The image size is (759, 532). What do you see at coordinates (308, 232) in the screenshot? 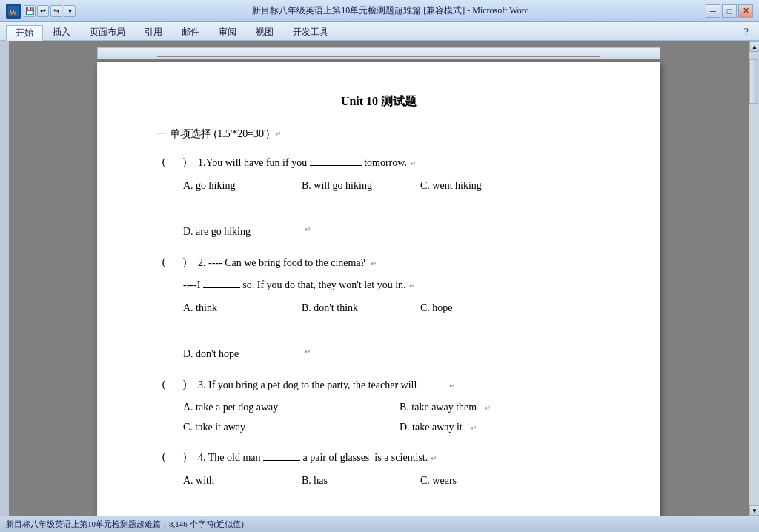
I see `q1-return: ↵` at bounding box center [308, 232].